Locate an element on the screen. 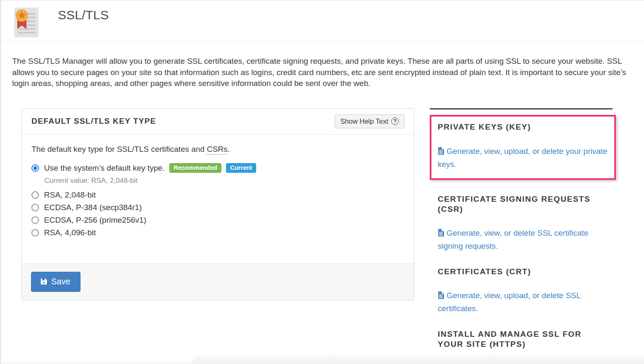 This screenshot has height=364, width=644. certificates-link: Generate, view, upload, or delete SSL ce… is located at coordinates (523, 302).